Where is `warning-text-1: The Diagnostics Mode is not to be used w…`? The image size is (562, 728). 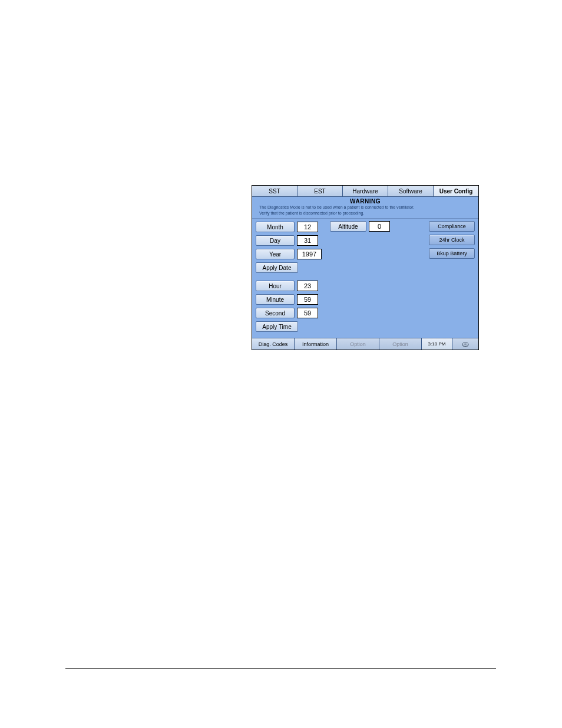 warning-text-1: The Diagnostics Mode is not to be used w… is located at coordinates (365, 207).